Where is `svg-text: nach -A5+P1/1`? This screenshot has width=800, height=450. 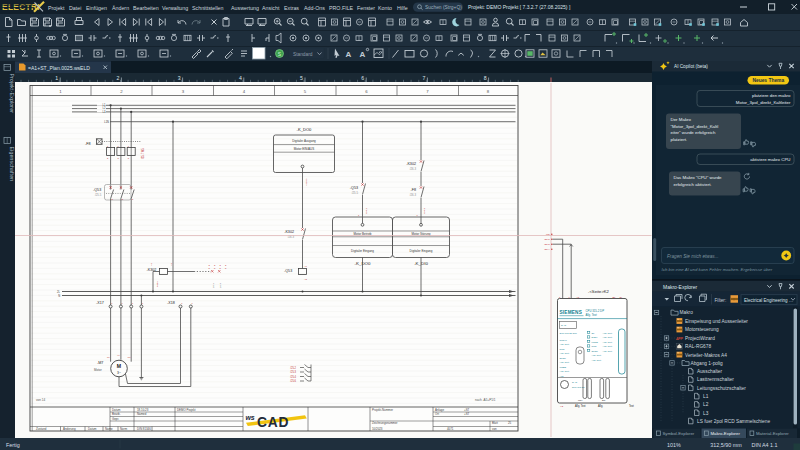 svg-text: nach -A5+P1/1 is located at coordinates (486, 400).